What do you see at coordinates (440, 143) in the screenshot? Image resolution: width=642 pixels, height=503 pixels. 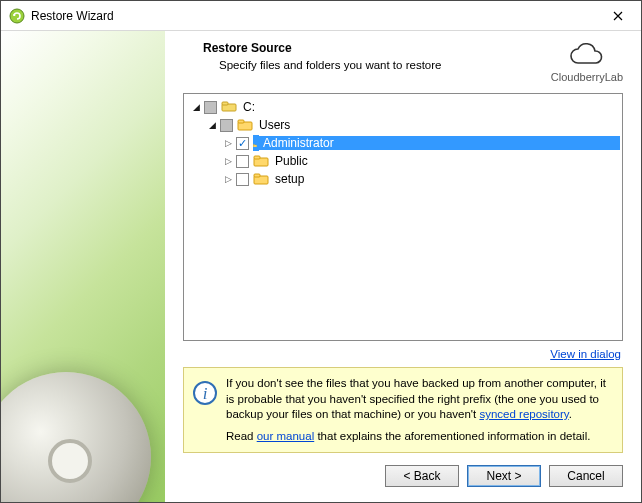 I see `tree-label-administrator: Administrator` at bounding box center [440, 143].